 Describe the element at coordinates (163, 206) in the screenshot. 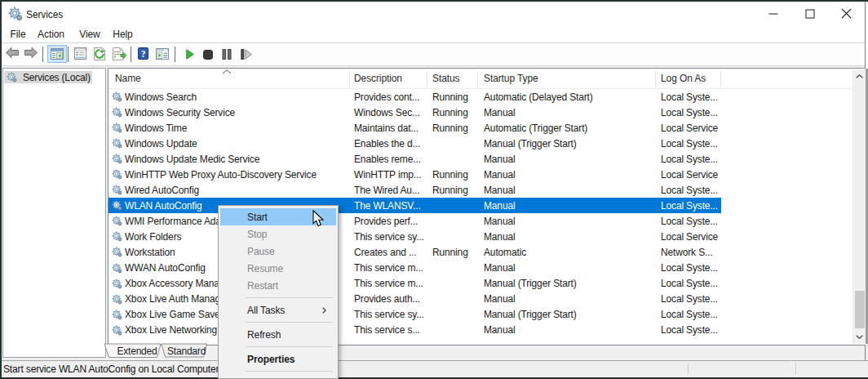

I see `cell-name: WLAN AutoConfig` at that location.